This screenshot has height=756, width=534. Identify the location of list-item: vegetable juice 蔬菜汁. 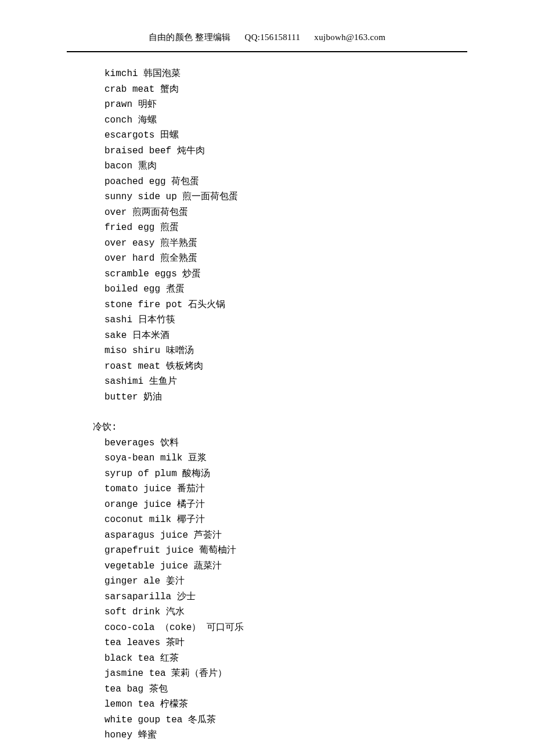
(319, 567).